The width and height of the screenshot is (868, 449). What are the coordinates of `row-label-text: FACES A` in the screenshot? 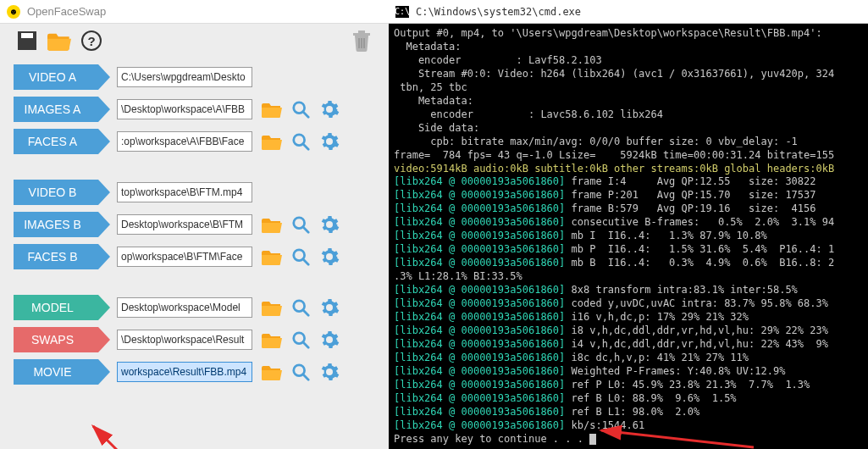 It's located at (53, 141).